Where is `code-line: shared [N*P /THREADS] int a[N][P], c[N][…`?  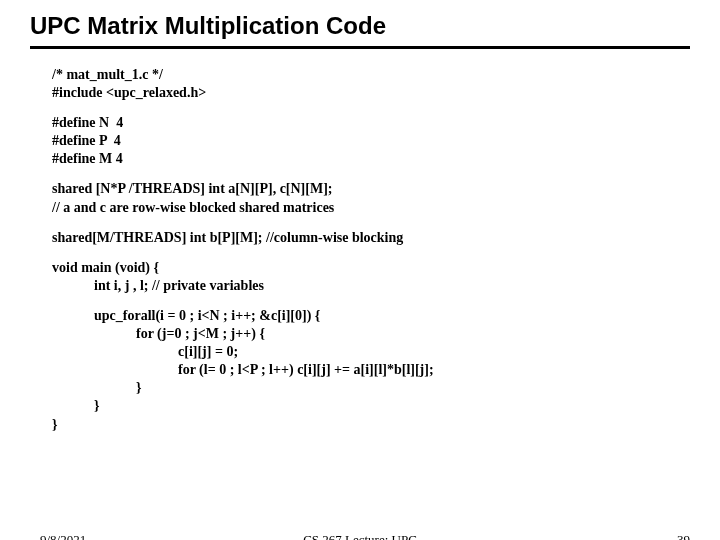
code-line: shared [N*P /THREADS] int a[N][P], c[N][… is located at coordinates (386, 189).